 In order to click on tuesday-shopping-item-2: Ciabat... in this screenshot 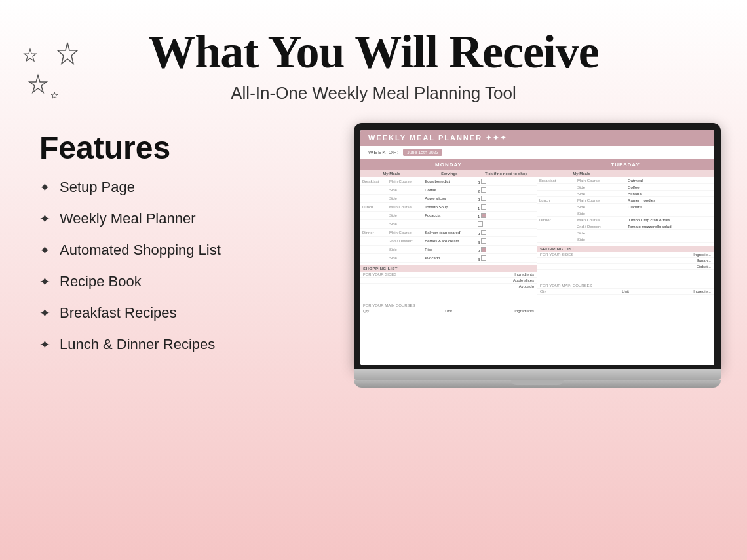, I will do `click(625, 267)`.